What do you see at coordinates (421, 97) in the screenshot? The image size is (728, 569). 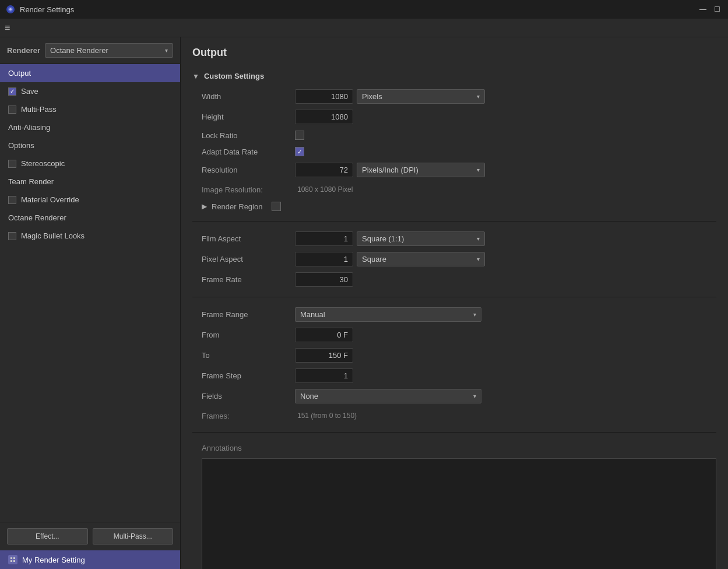 I see `width-unit-select: Pixels ▾` at bounding box center [421, 97].